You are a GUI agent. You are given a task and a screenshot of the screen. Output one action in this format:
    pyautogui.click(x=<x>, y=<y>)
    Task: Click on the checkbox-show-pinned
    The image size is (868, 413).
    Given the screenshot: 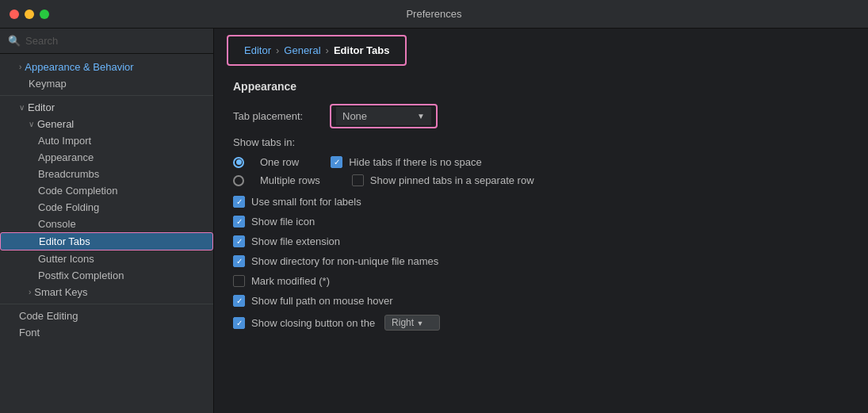 What is the action you would take?
    pyautogui.click(x=358, y=181)
    